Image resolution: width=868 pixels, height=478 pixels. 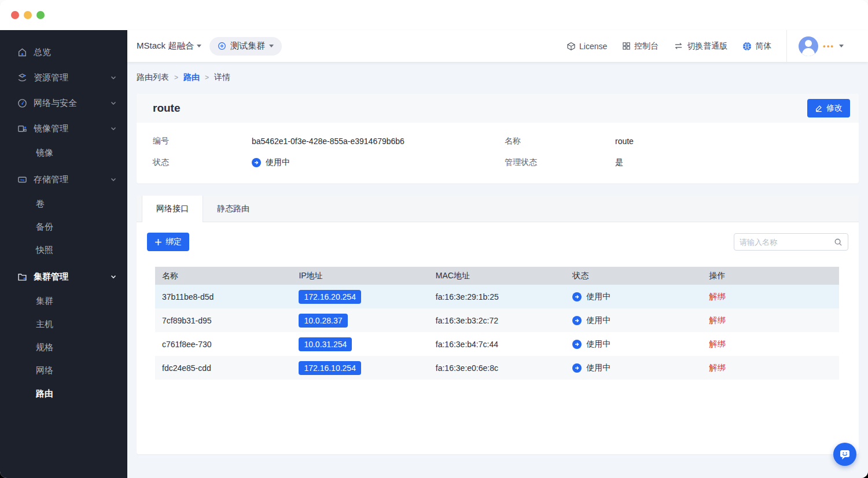 What do you see at coordinates (834, 108) in the screenshot?
I see `edit-button-label: 修改` at bounding box center [834, 108].